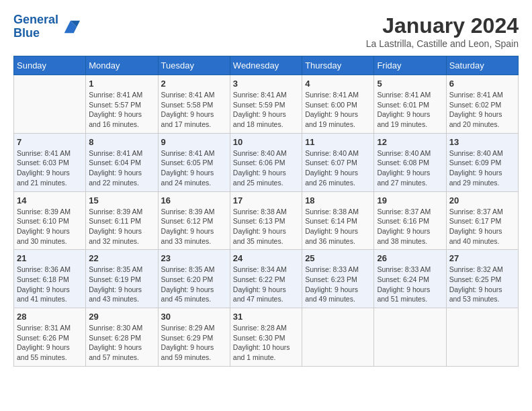 This screenshot has width=532, height=411. I want to click on day-number: 9, so click(194, 142).